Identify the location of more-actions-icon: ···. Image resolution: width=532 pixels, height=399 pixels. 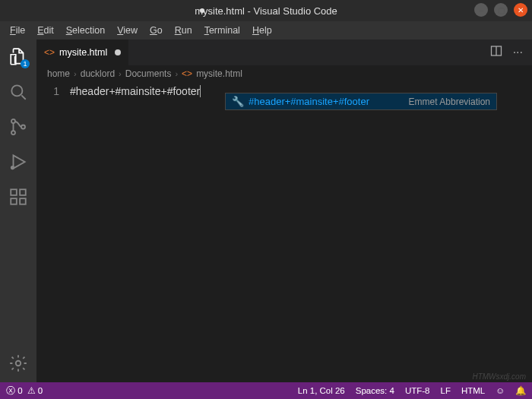
(518, 52).